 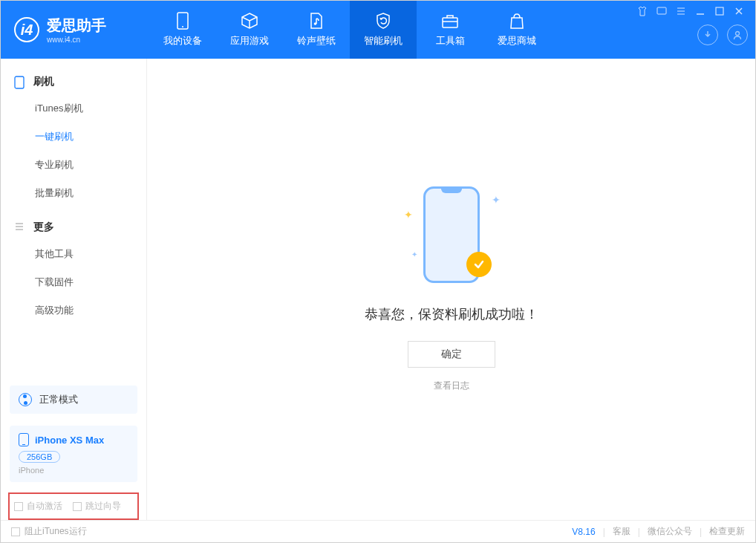 What do you see at coordinates (49, 532) in the screenshot?
I see `checkbox-stop-itunes: 阻止iTunes运行` at bounding box center [49, 532].